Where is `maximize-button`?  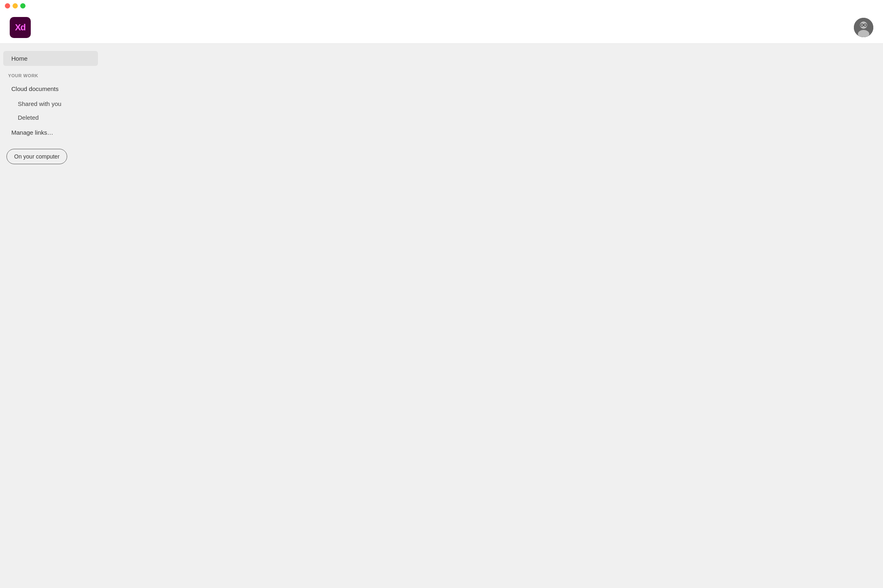
maximize-button is located at coordinates (23, 6).